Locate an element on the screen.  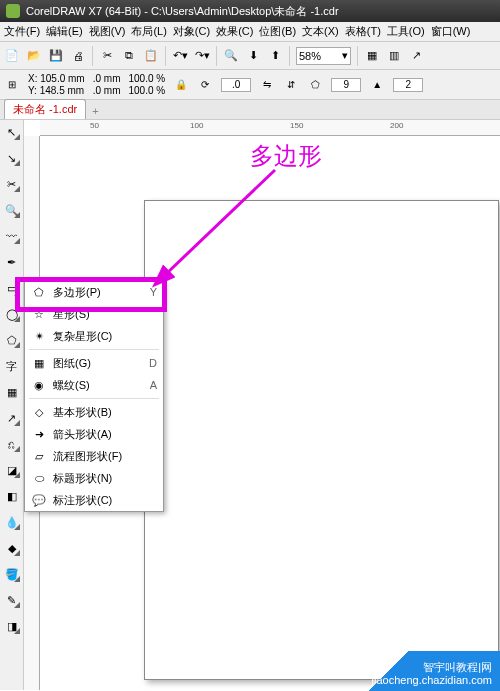
flyout-arrow-shapes: ➜ 箭头形状(A) is located at coordinates (94, 434).